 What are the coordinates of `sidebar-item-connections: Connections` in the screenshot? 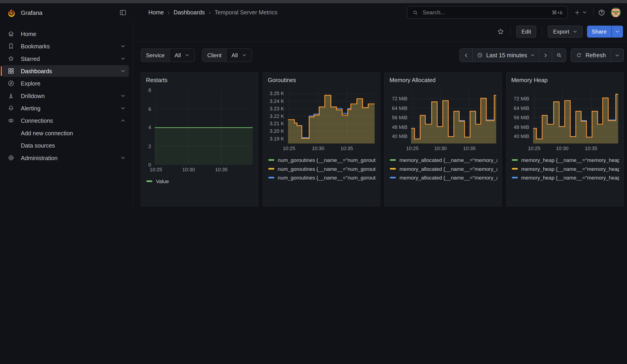 It's located at (66, 120).